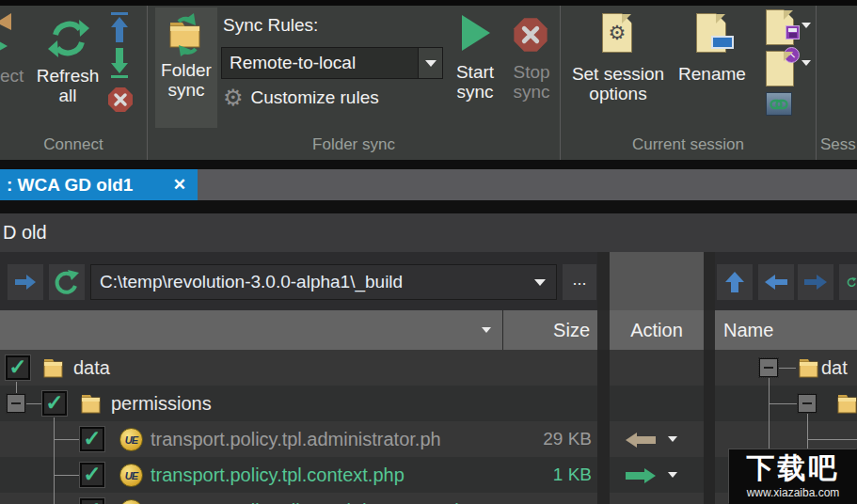 The width and height of the screenshot is (857, 504). Describe the element at coordinates (354, 146) in the screenshot. I see `group-label-folder-sync: Folder sync` at that location.